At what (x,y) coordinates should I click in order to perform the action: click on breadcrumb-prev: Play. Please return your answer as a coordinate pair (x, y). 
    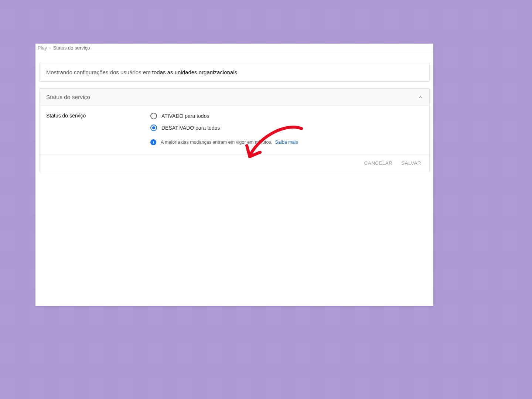
    Looking at the image, I should click on (42, 48).